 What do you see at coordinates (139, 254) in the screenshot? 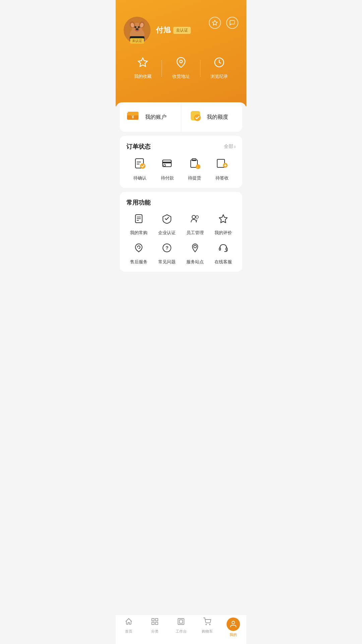
I see `feature-aftersales: 售后服务` at bounding box center [139, 254].